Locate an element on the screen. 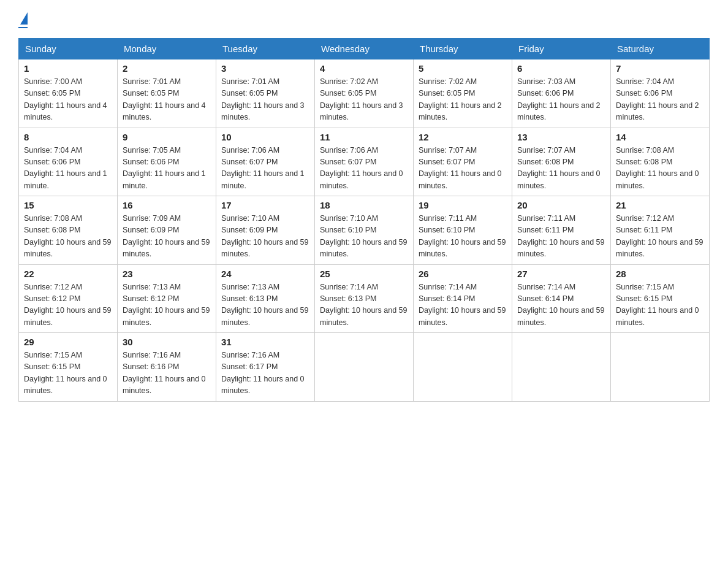  day-number: 18 is located at coordinates (364, 205).